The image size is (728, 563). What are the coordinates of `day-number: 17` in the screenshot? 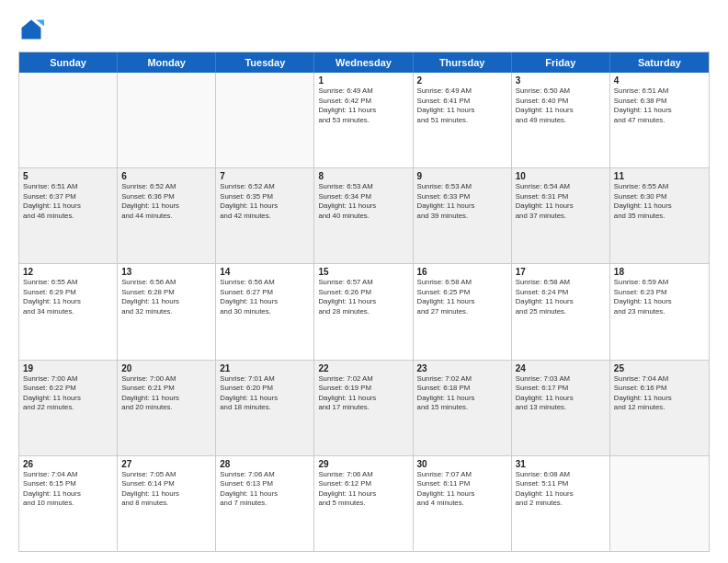 It's located at (561, 272).